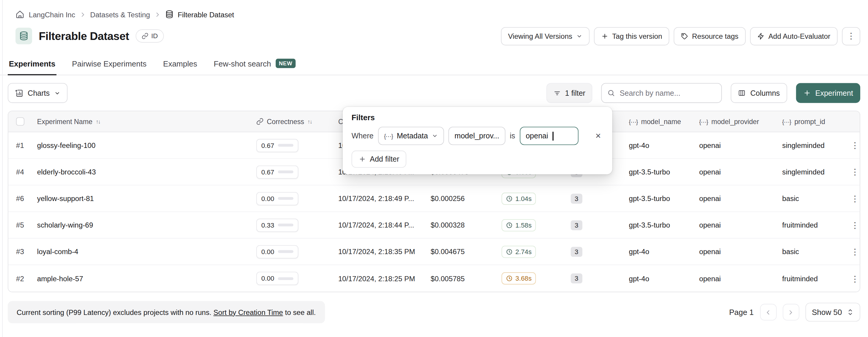 This screenshot has height=337, width=868. Describe the element at coordinates (631, 36) in the screenshot. I see `tag-version-button: Tag this version` at that location.